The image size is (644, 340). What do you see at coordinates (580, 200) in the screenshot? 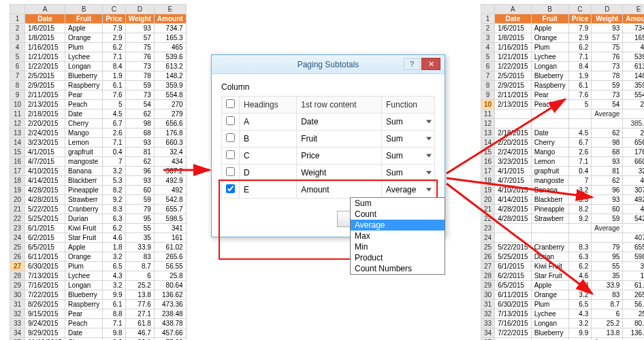
I see `cell-price: 5.3` at bounding box center [580, 200].